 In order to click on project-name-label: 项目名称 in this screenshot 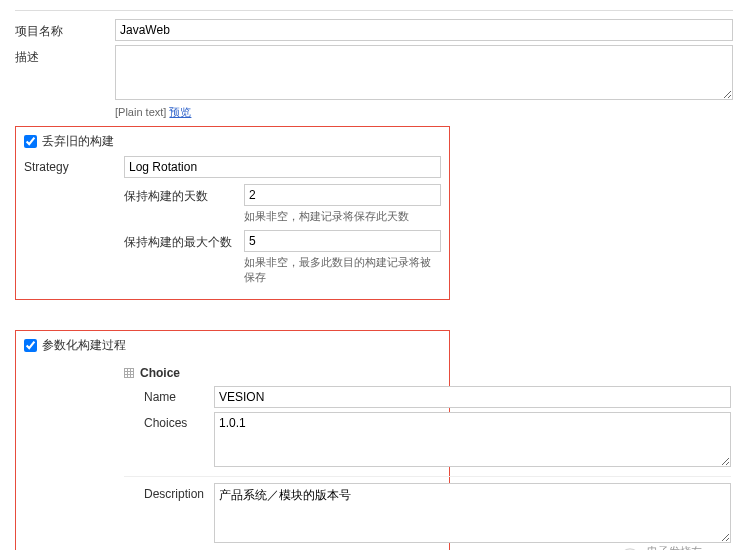, I will do `click(65, 30)`.